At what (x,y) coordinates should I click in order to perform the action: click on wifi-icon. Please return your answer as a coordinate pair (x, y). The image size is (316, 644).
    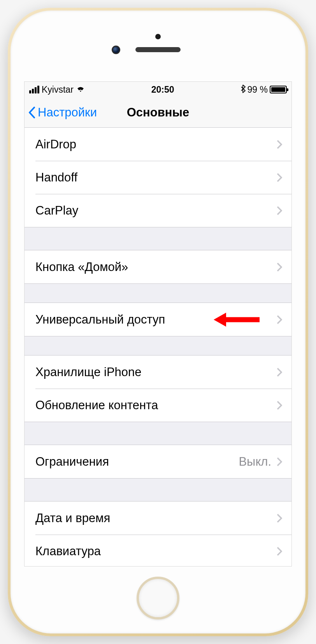
    Looking at the image, I should click on (81, 90).